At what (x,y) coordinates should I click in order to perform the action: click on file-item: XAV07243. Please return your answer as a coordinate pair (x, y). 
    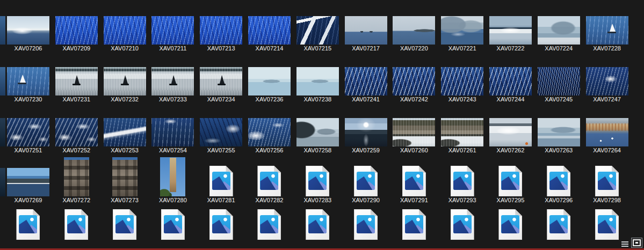
    Looking at the image, I should click on (462, 86).